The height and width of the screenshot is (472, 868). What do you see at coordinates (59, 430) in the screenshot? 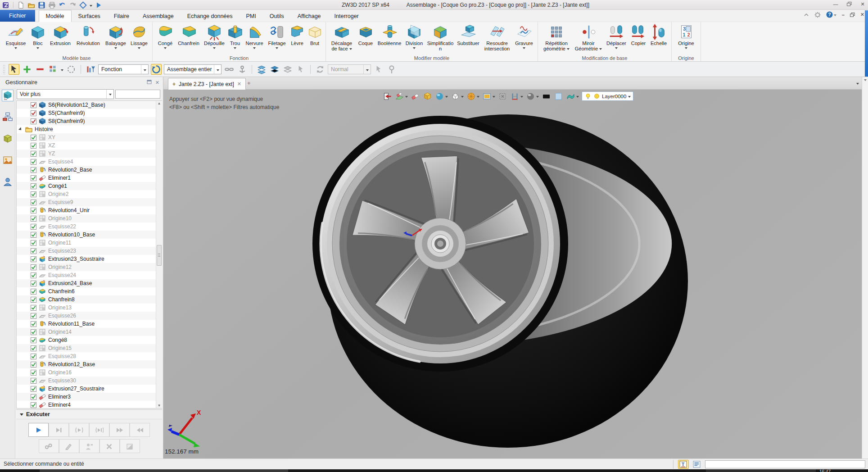
I see `play-to-end-button` at bounding box center [59, 430].